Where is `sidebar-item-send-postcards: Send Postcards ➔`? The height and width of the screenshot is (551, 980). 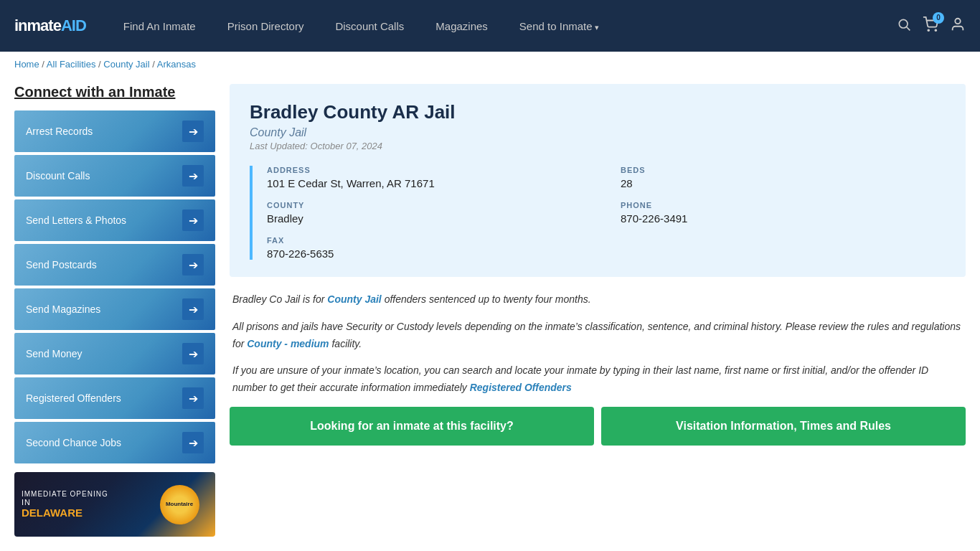 sidebar-item-send-postcards: Send Postcards ➔ is located at coordinates (115, 265).